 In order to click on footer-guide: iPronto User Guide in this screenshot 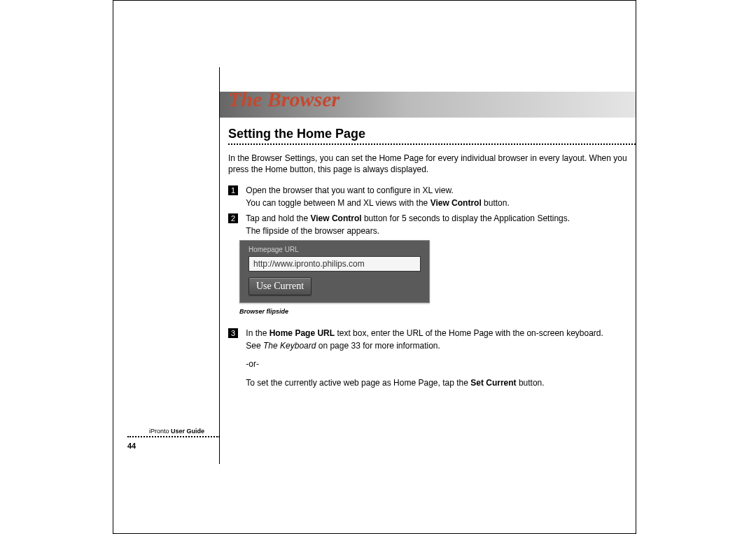, I will do `click(176, 431)`.